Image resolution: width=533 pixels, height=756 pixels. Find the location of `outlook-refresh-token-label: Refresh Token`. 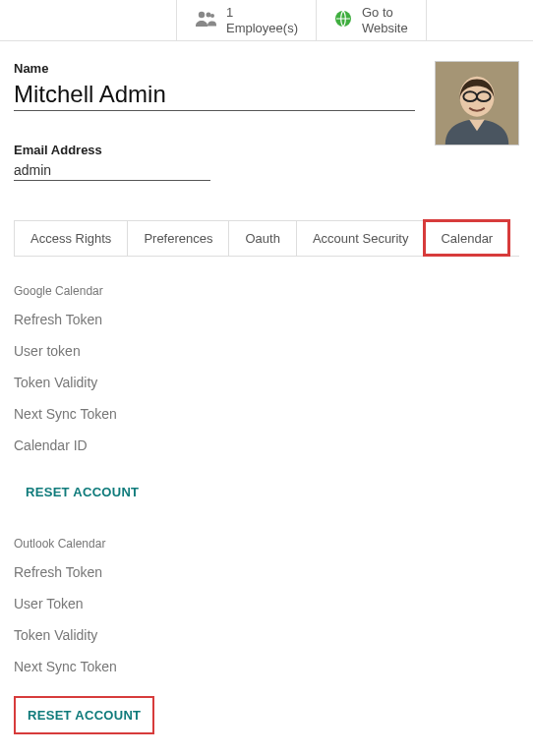

outlook-refresh-token-label: Refresh Token is located at coordinates (266, 572).